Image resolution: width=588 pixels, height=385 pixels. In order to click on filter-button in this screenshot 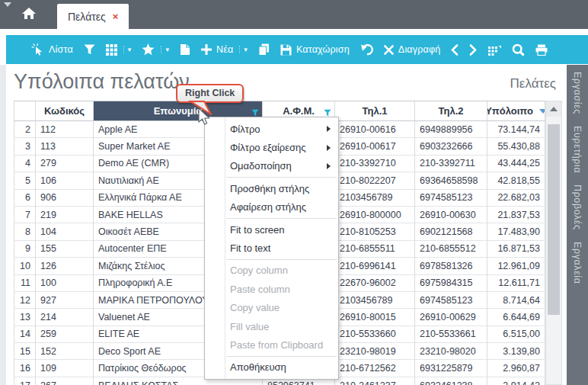, I will do `click(90, 50)`.